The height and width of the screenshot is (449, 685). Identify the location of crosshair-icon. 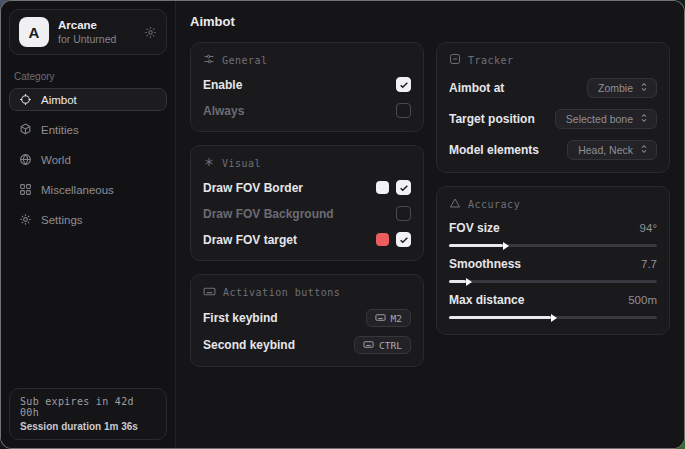
(26, 100).